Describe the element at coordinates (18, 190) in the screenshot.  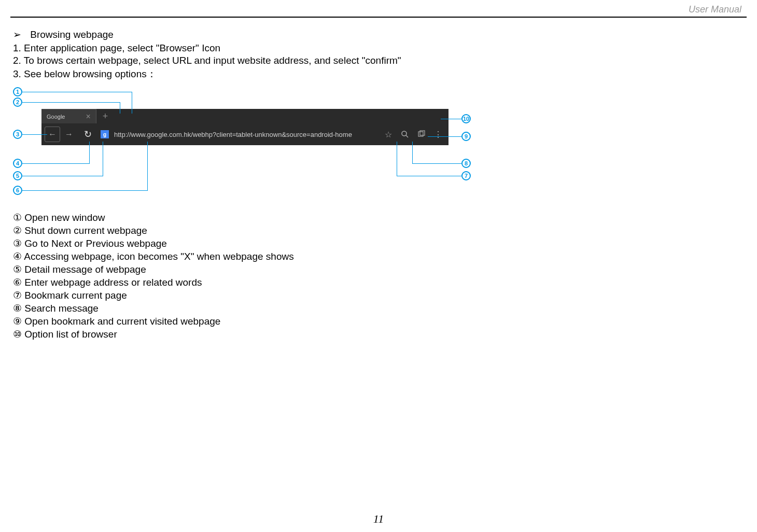
I see `callout-6: 6` at that location.